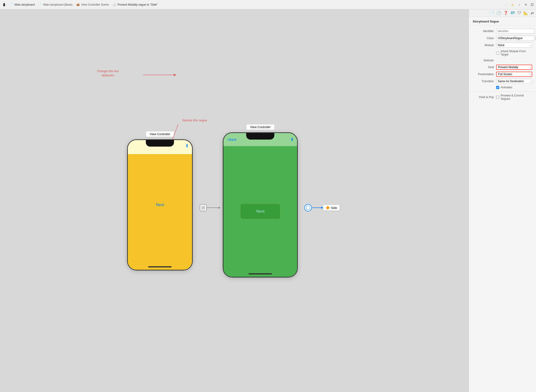  What do you see at coordinates (232, 140) in the screenshot?
I see `back-label: Back` at bounding box center [232, 140].